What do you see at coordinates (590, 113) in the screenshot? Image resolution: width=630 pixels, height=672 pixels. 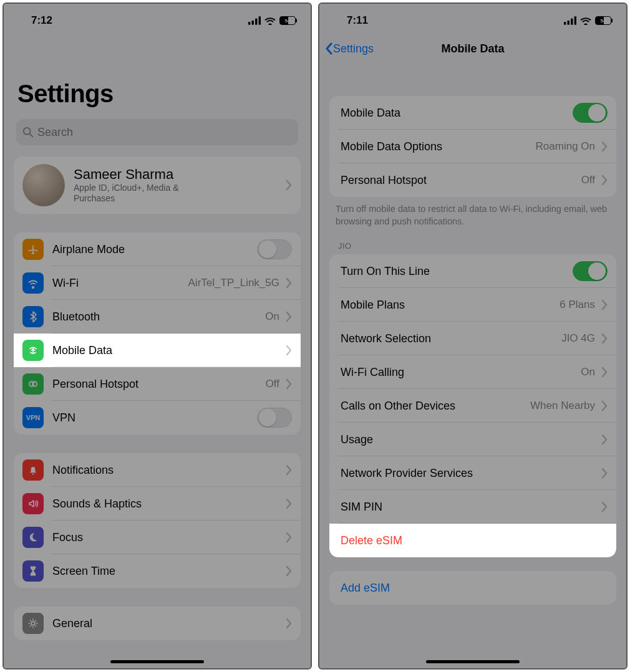 I see `mobile-data-toggle` at bounding box center [590, 113].